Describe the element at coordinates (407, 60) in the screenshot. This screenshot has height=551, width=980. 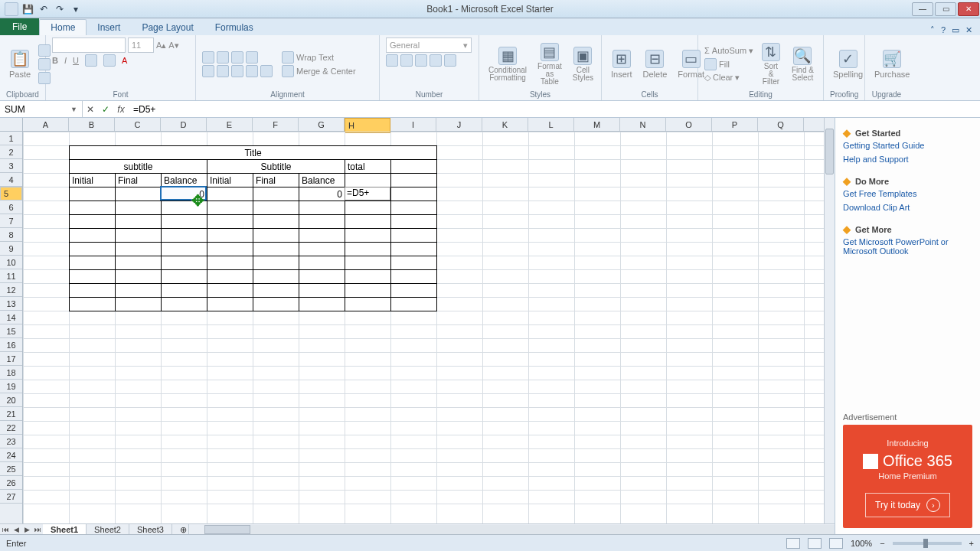
I see `percent-icon` at that location.